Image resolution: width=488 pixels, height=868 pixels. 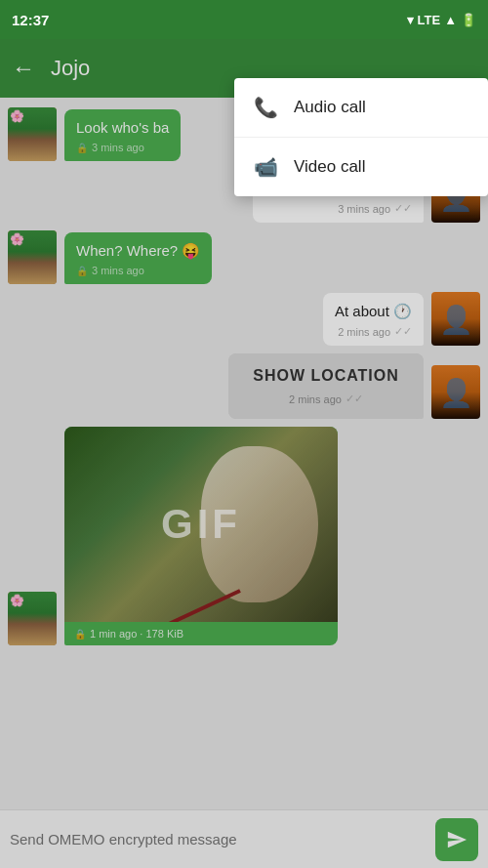 What do you see at coordinates (265, 107) in the screenshot?
I see `phone-icon: 📞` at bounding box center [265, 107].